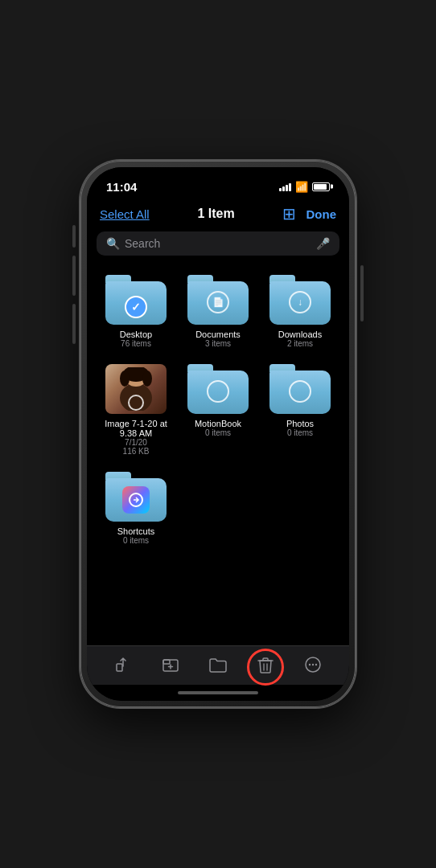 The image size is (436, 868). Describe the element at coordinates (300, 432) in the screenshot. I see `file-count-photos: 0 items` at that location.